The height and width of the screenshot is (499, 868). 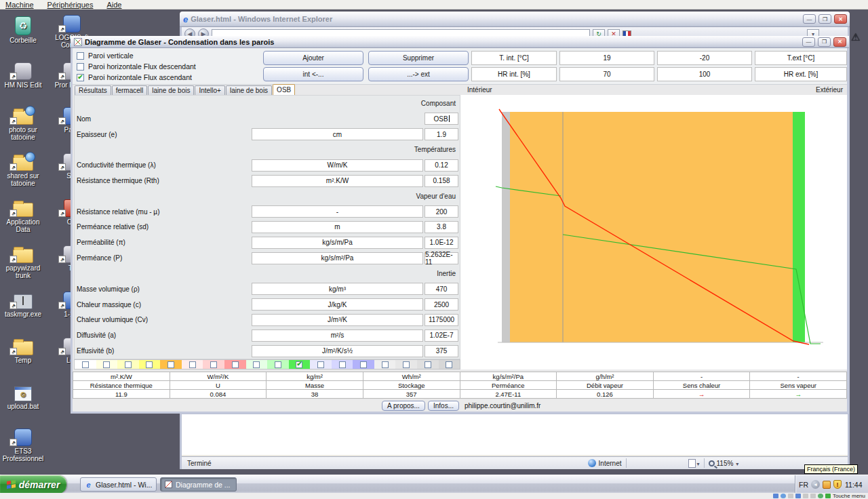 I want to click on supprimer-button: Supprimer, so click(x=418, y=58).